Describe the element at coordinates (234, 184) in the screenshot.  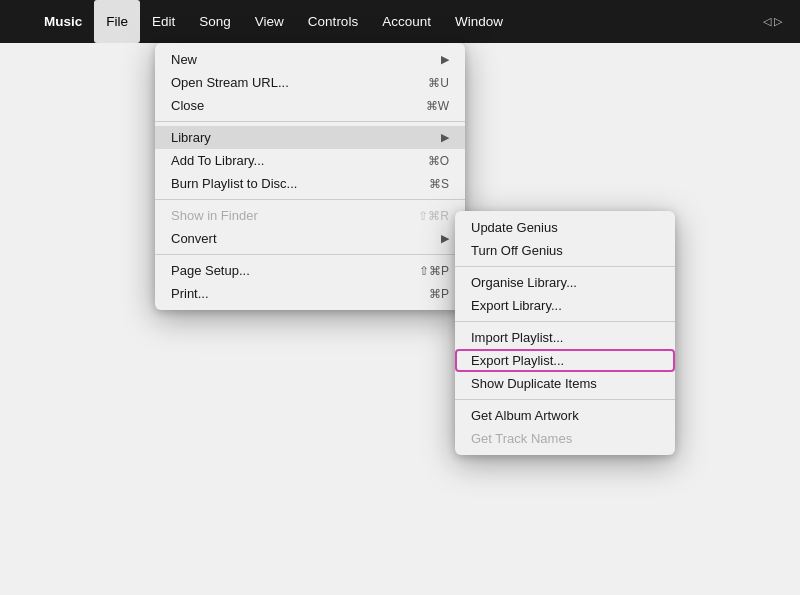
I see `menu-item-burn-label: Burn Playlist to Disc...` at that location.